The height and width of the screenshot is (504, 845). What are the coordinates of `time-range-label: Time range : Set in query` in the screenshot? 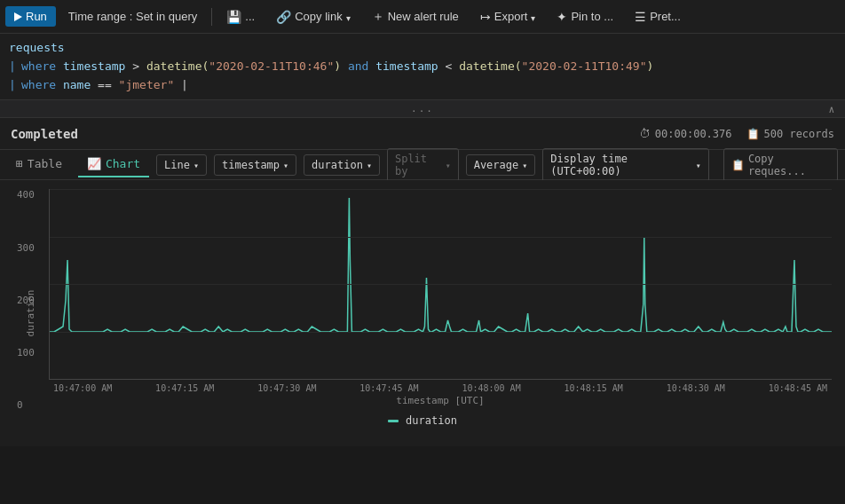 It's located at (133, 16).